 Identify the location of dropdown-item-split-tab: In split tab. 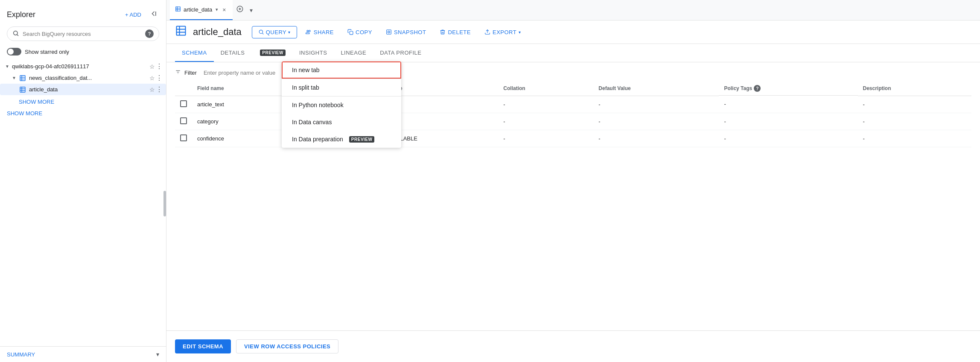
(341, 88).